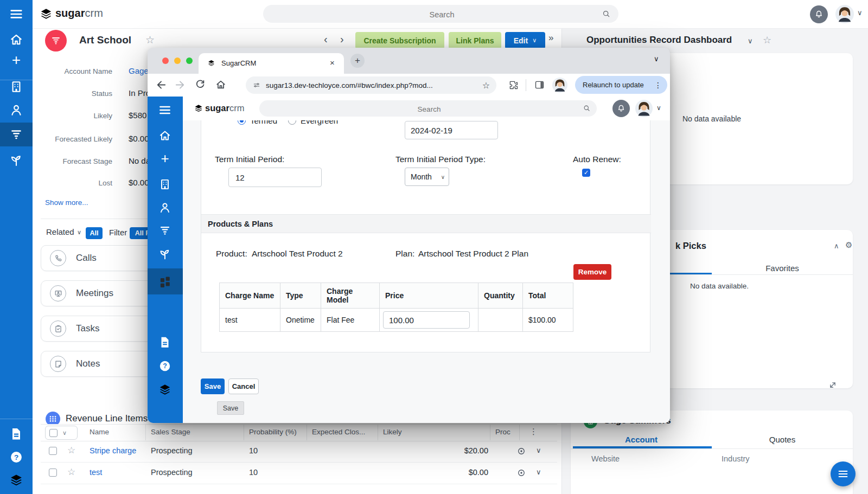 Image resolution: width=868 pixels, height=494 pixels. Describe the element at coordinates (113, 451) in the screenshot. I see `row-name-link: Stripe charge` at that location.